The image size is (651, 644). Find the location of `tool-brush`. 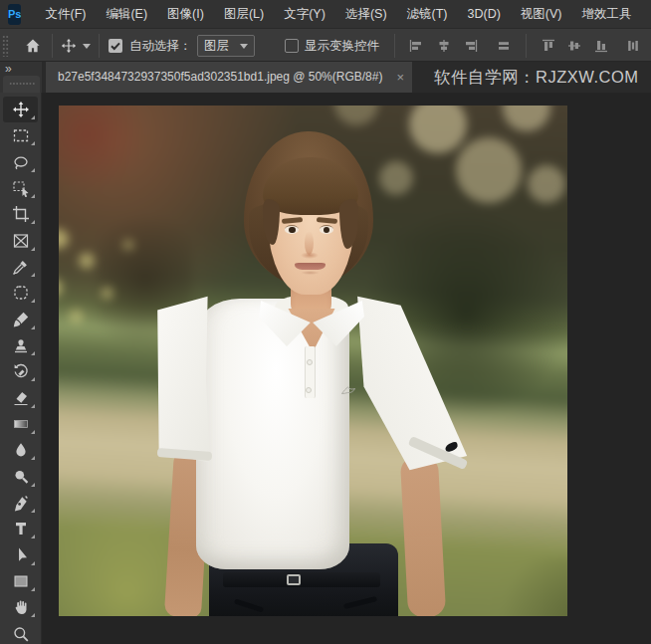

tool-brush is located at coordinates (20, 320).